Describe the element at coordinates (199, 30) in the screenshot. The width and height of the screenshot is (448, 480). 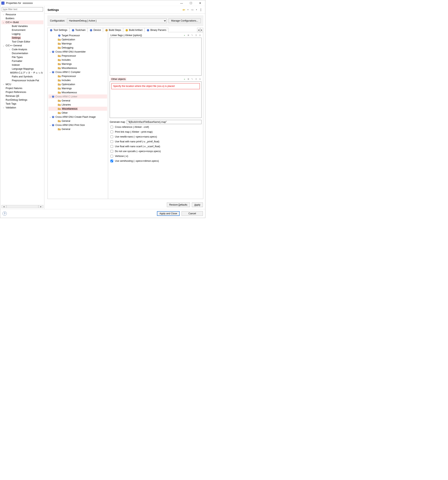
I see `tabs-scroll-left-button: ◀` at that location.